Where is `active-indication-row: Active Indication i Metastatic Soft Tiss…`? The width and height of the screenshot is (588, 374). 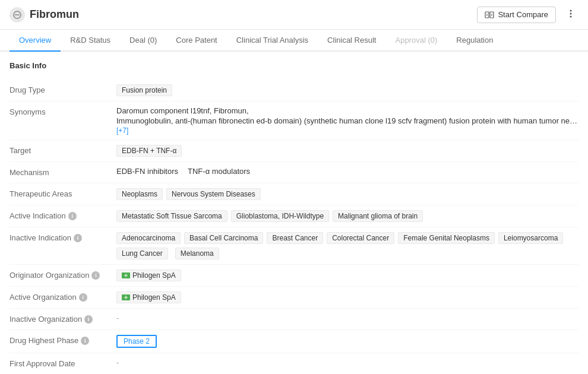 active-indication-row: Active Indication i Metastatic Soft Tiss… is located at coordinates (294, 216).